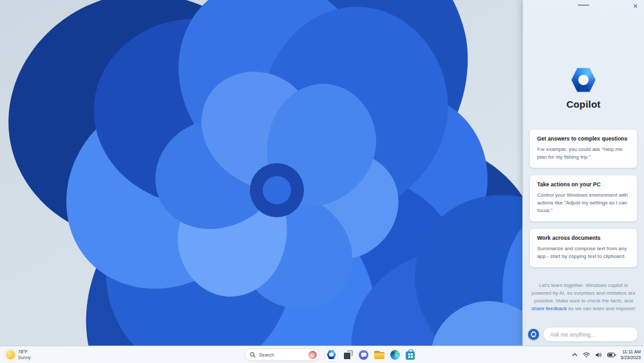 The image size is (644, 363). What do you see at coordinates (583, 238) in the screenshot?
I see `card-title: Work across documents` at bounding box center [583, 238].